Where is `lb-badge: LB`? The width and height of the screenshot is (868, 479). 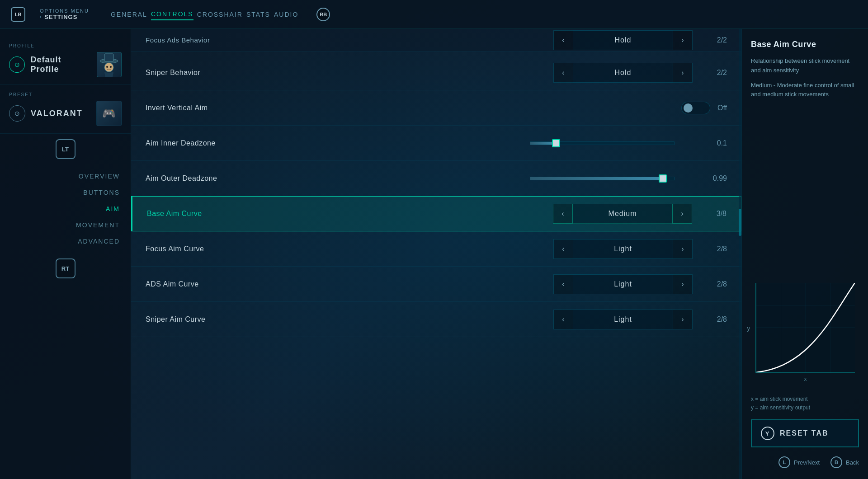 lb-badge: LB is located at coordinates (18, 14).